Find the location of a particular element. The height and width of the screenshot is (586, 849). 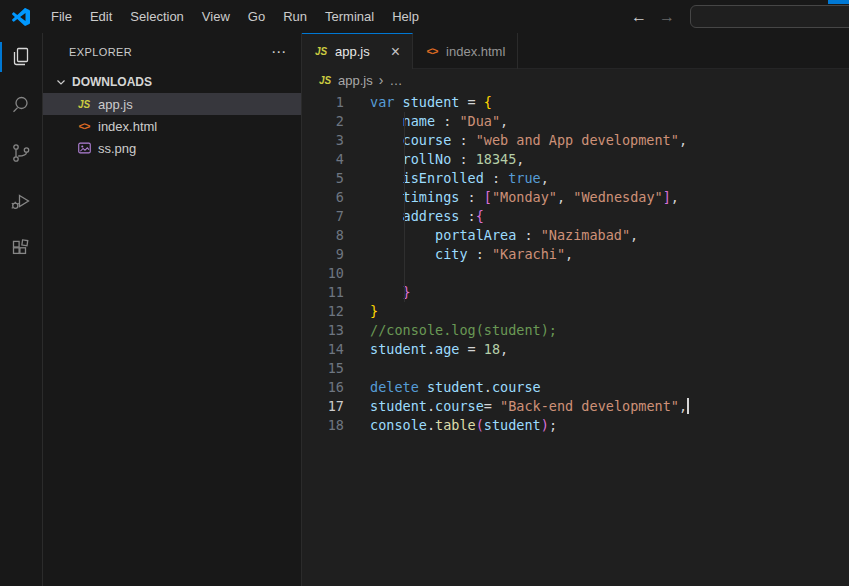

extensions-icon is located at coordinates (22, 249).